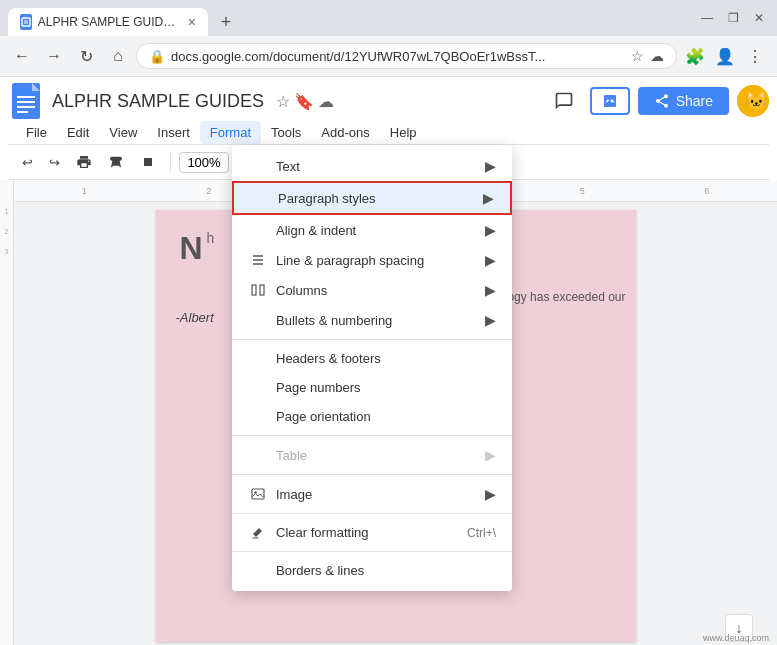 This screenshot has width=777, height=645. What do you see at coordinates (372, 532) in the screenshot?
I see `dropdown-item-clear_formatting: Clear formattingCtrl+\` at bounding box center [372, 532].